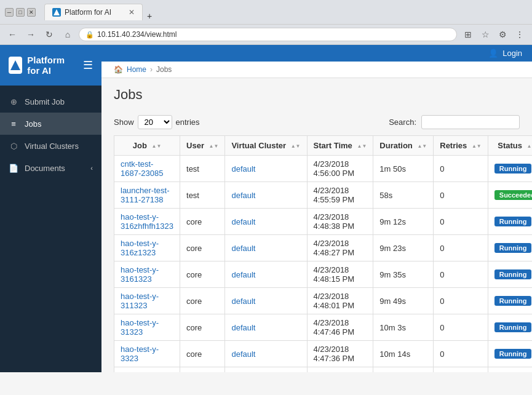  What do you see at coordinates (140, 274) in the screenshot?
I see `job-link: hao-test-y-3161323` at bounding box center [140, 274].